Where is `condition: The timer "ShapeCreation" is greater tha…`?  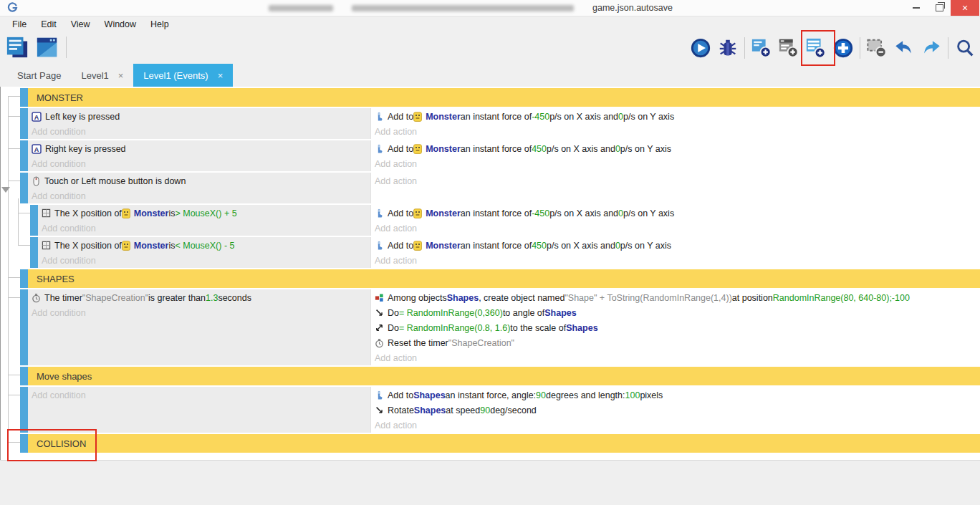 condition: The timer "ShapeCreation" is greater tha… is located at coordinates (199, 298).